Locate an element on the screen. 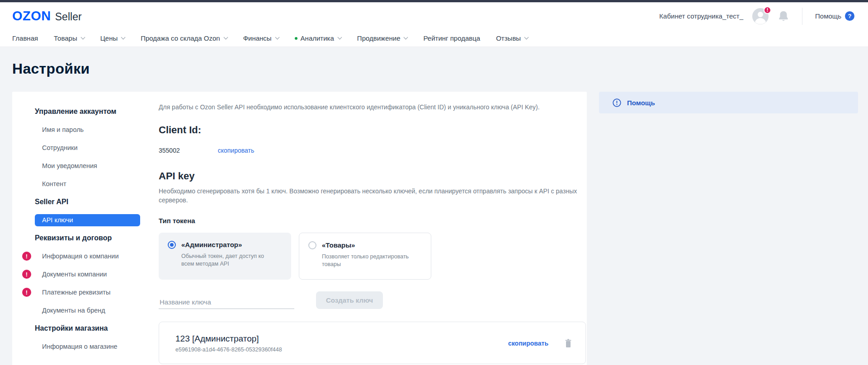 Image resolution: width=868 pixels, height=365 pixels. sidebar-item-company-info: Информация о компании is located at coordinates (77, 256).